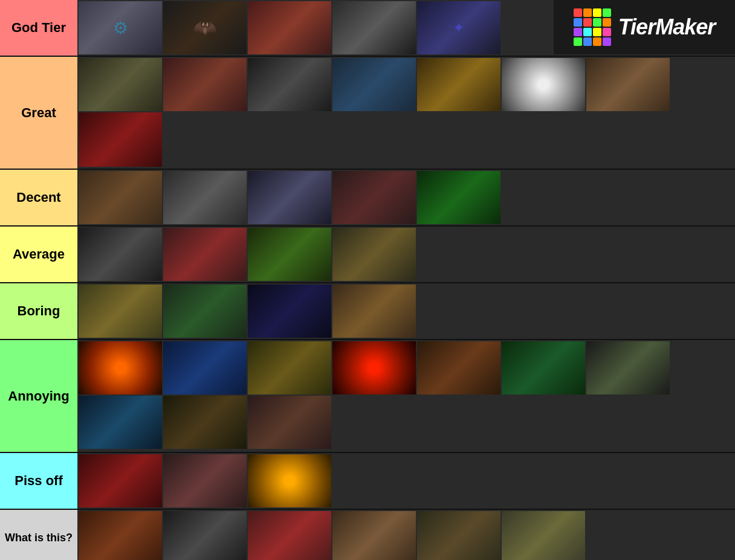  I want to click on tier-items-whatisthis, so click(406, 535).